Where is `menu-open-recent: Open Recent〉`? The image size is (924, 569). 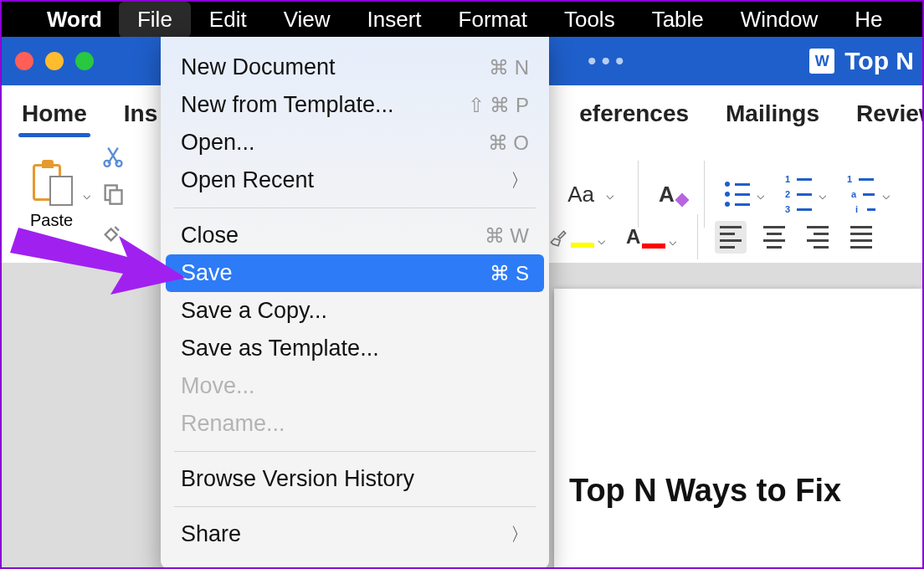
menu-open-recent: Open Recent〉 is located at coordinates (355, 181).